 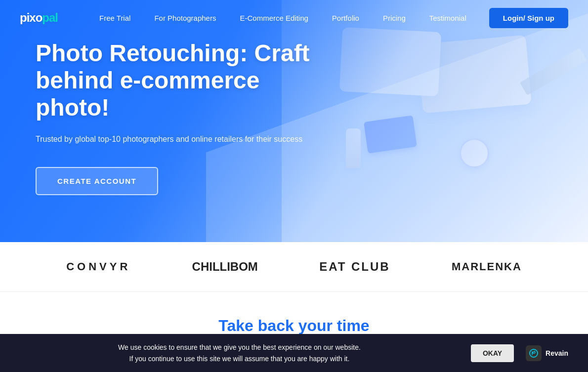 I want to click on brands-strip: CONVYR ChilliBOM EAT CLUB MARLENKA, so click(x=294, y=267).